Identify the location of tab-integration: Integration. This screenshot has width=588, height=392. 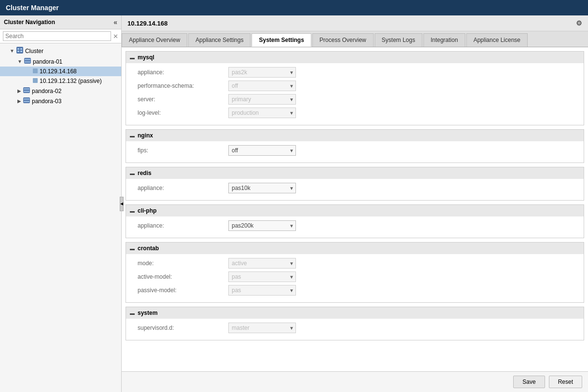
(444, 40).